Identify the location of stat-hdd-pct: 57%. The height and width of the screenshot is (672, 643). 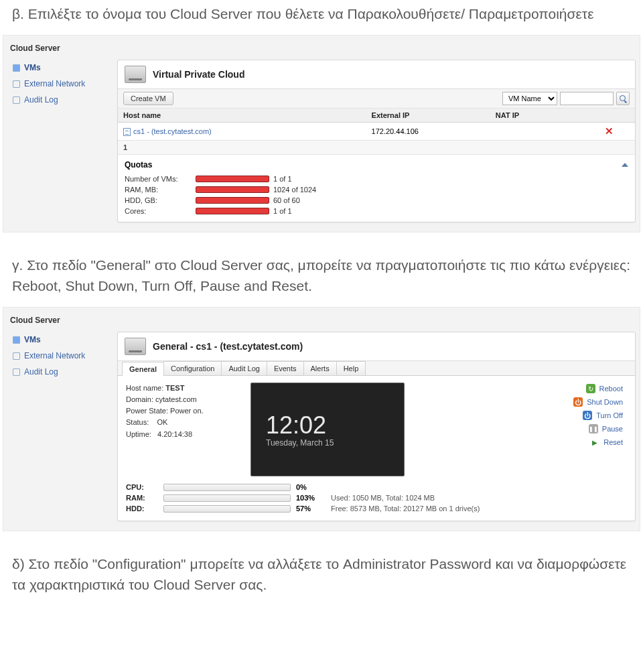
(311, 509).